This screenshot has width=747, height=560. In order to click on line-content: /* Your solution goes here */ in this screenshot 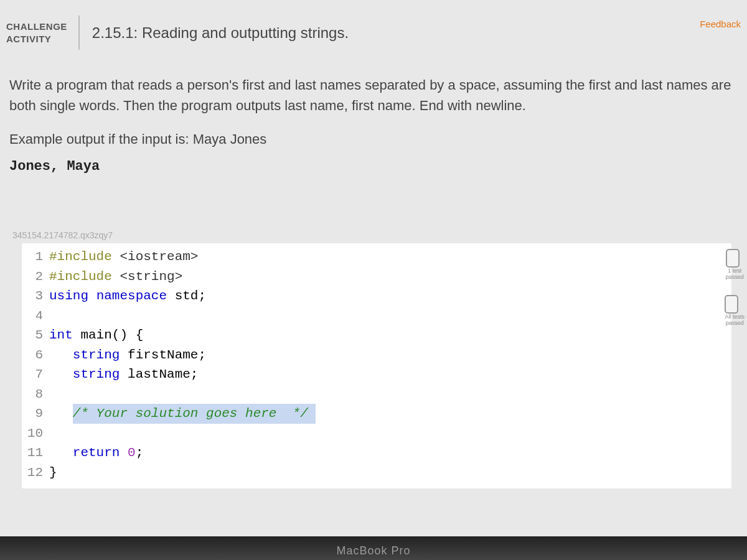, I will do `click(390, 414)`.